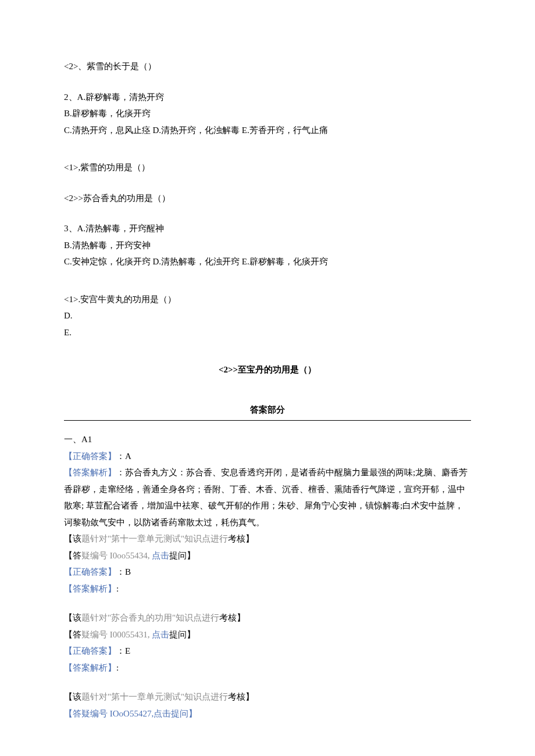  I want to click on q2-opt-b: B.辟秽解毒，化痰开窍, so click(268, 114).